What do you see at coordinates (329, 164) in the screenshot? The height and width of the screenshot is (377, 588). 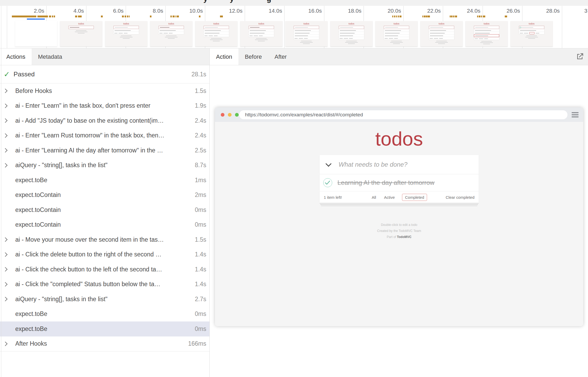 I see `chevron-down-icon` at bounding box center [329, 164].